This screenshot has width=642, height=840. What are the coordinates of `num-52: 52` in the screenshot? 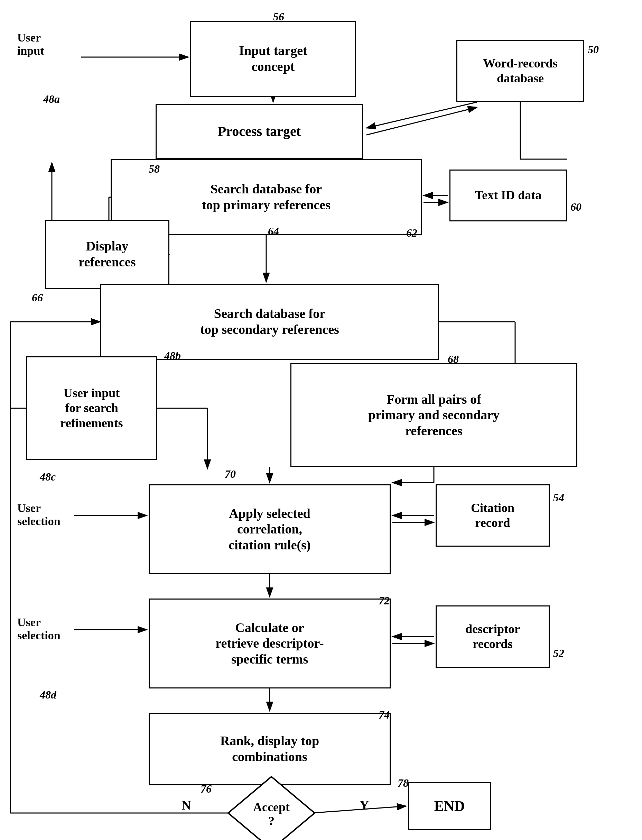 It's located at (559, 653).